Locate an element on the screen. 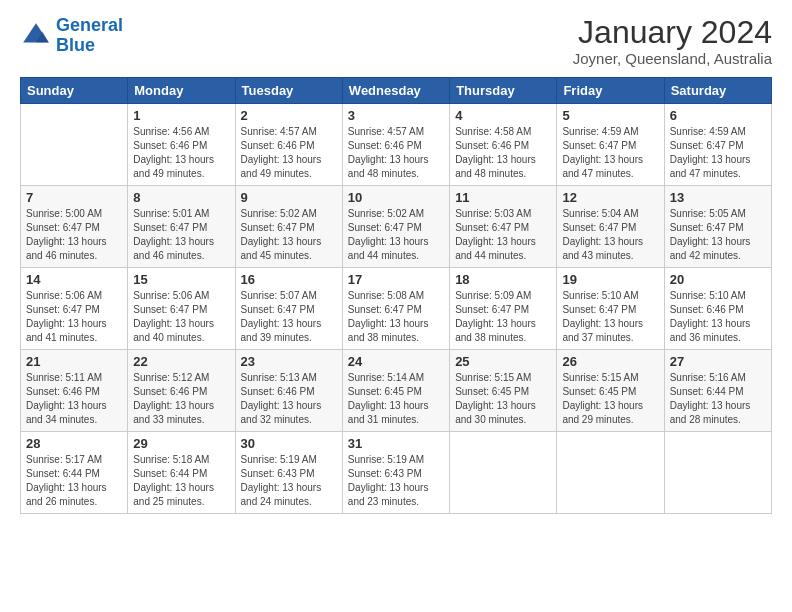  page-header: General Blue January 2024 Joyner, Queens… is located at coordinates (396, 42).